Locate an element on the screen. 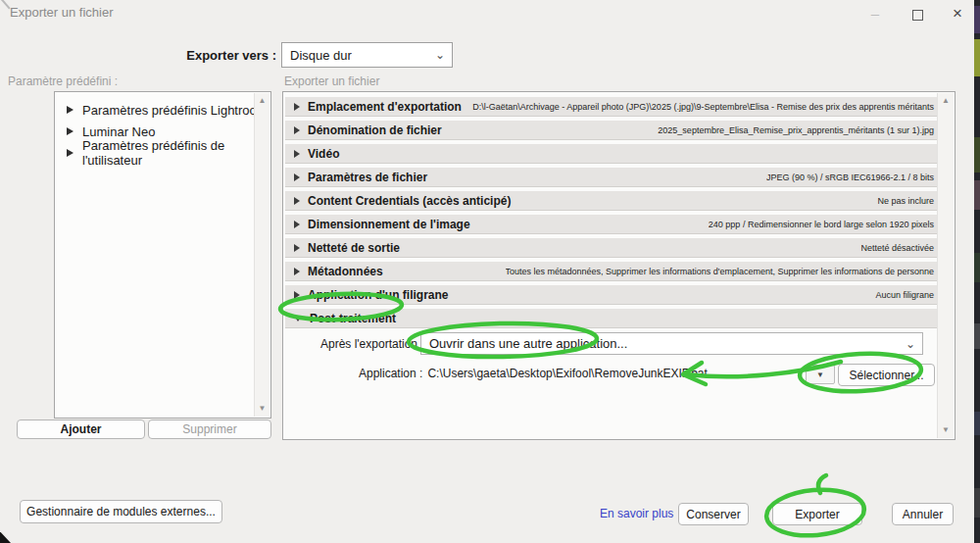  maximize-button is located at coordinates (917, 14).